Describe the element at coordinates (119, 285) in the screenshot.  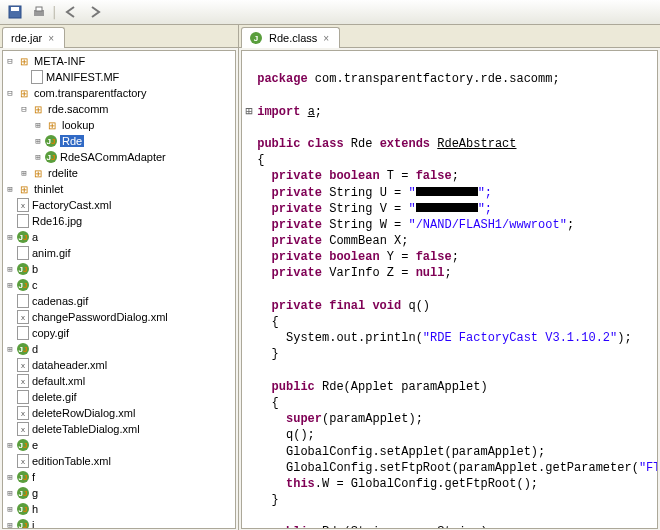
I see `tree-node: ⊞Jc` at that location.